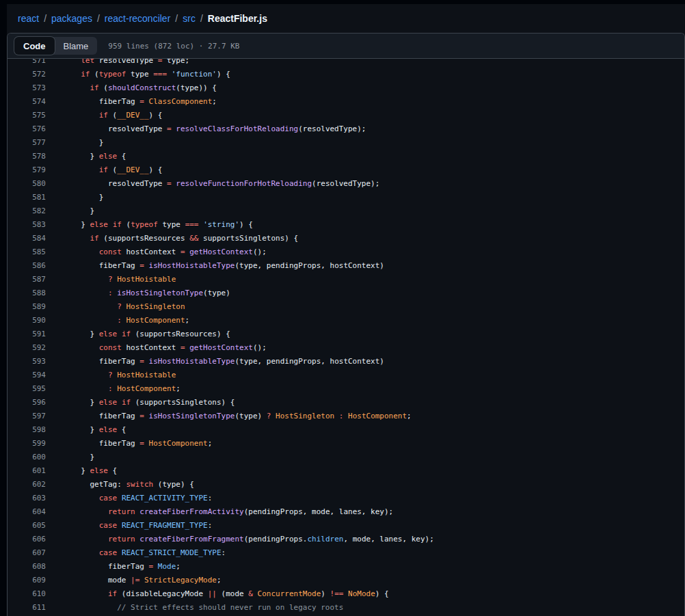 The image size is (685, 616). What do you see at coordinates (27, 416) in the screenshot?
I see `line-number: 597` at bounding box center [27, 416].